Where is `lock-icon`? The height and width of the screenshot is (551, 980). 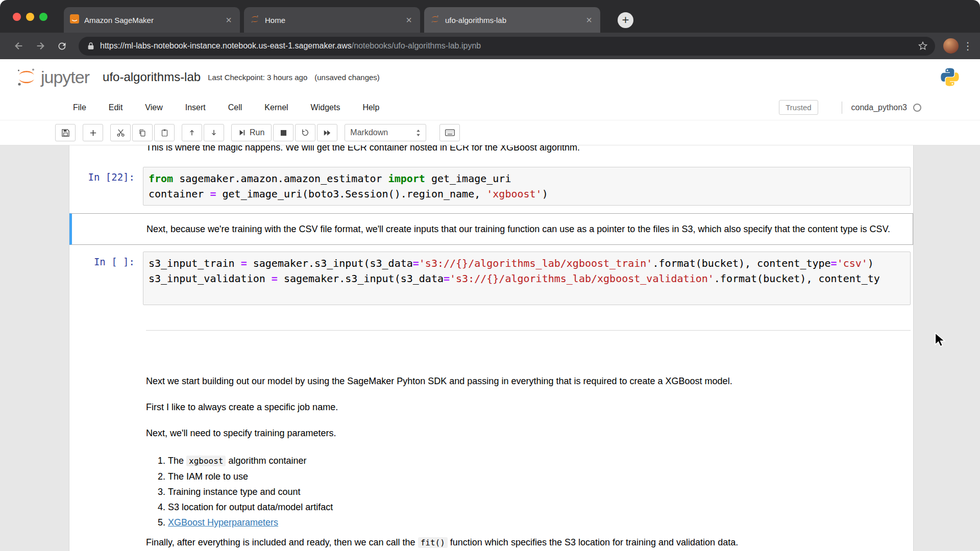
lock-icon is located at coordinates (91, 46).